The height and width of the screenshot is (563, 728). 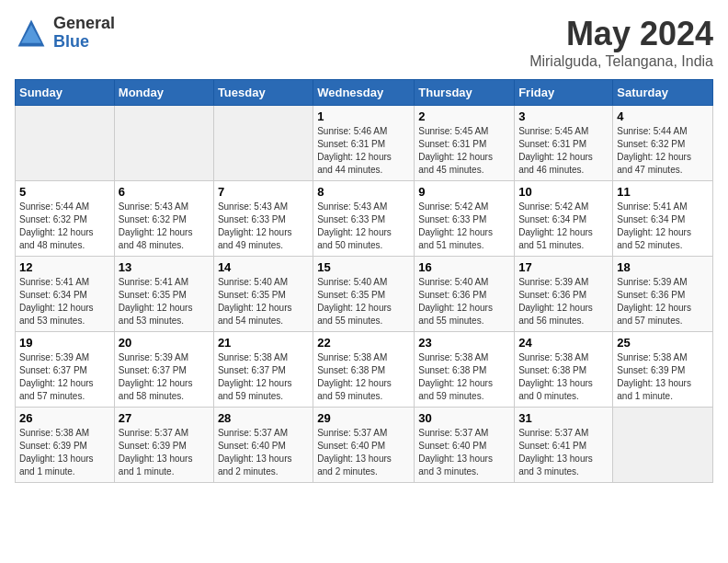 I want to click on day-cell: 8Sunrise: 5:43 AM Sunset: 6:33 PM Daylig…, so click(x=364, y=219).